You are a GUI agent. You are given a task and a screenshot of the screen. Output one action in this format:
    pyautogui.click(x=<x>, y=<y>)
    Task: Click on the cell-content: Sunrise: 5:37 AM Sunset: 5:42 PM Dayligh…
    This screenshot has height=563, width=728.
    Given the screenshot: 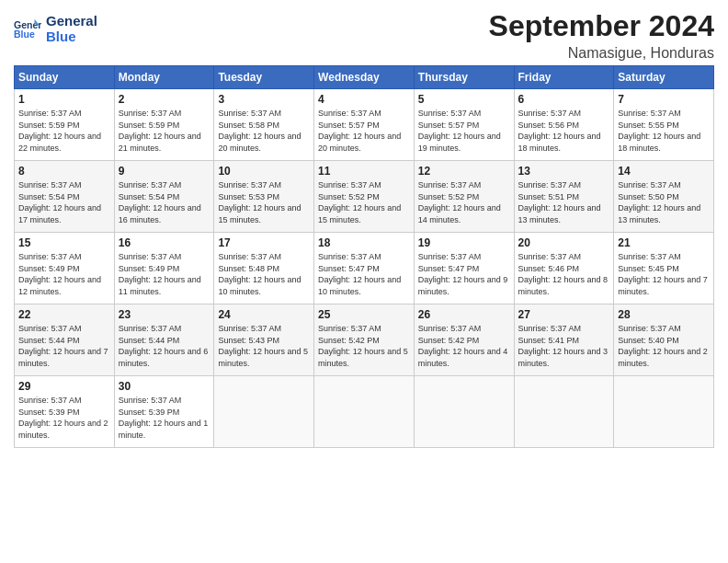 What is the action you would take?
    pyautogui.click(x=464, y=346)
    